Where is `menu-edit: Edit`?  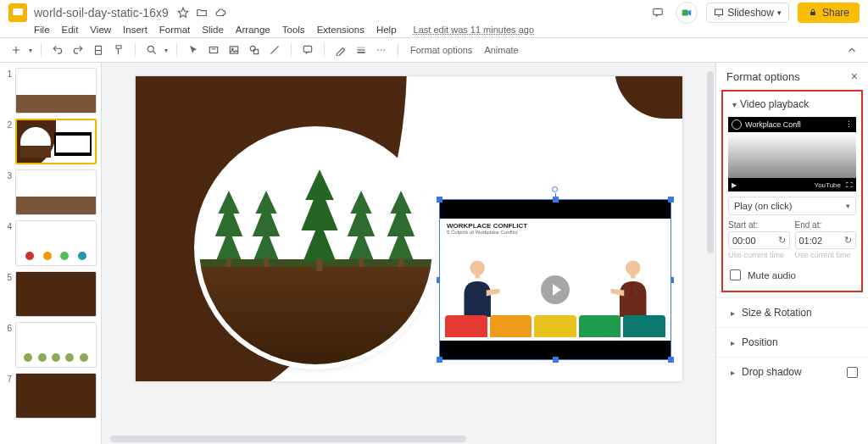 menu-edit: Edit is located at coordinates (70, 30).